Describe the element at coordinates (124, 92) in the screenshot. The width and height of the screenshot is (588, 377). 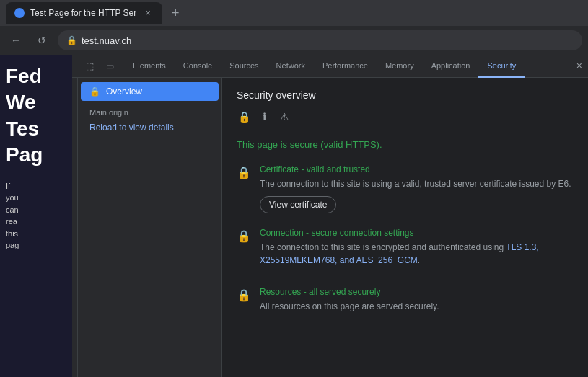
I see `sidebar-overview-label: Overview` at that location.